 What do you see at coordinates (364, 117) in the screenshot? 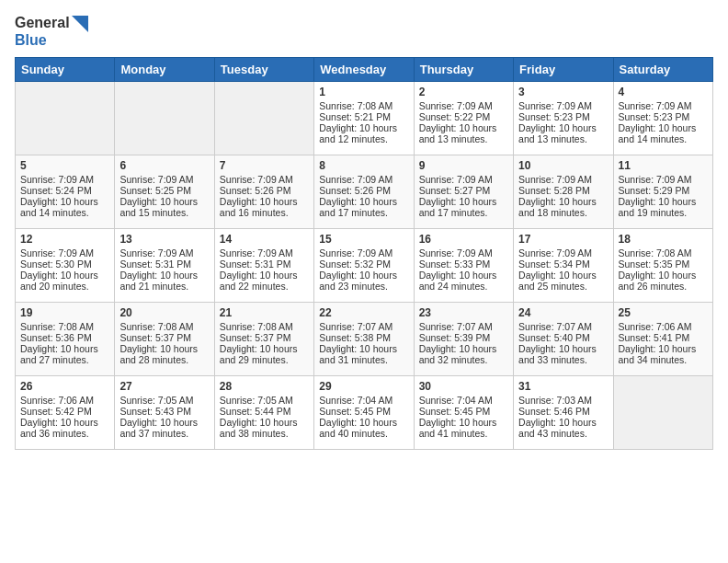
I see `day-info: Sunset: 5:21 PM` at bounding box center [364, 117].